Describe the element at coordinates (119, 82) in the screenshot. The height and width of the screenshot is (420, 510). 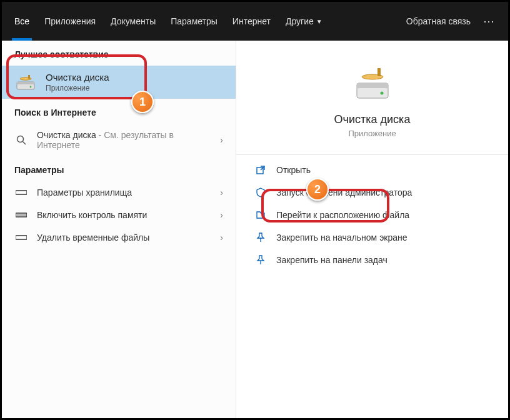
I see `best-match-result: Очистка диска Приложение` at that location.